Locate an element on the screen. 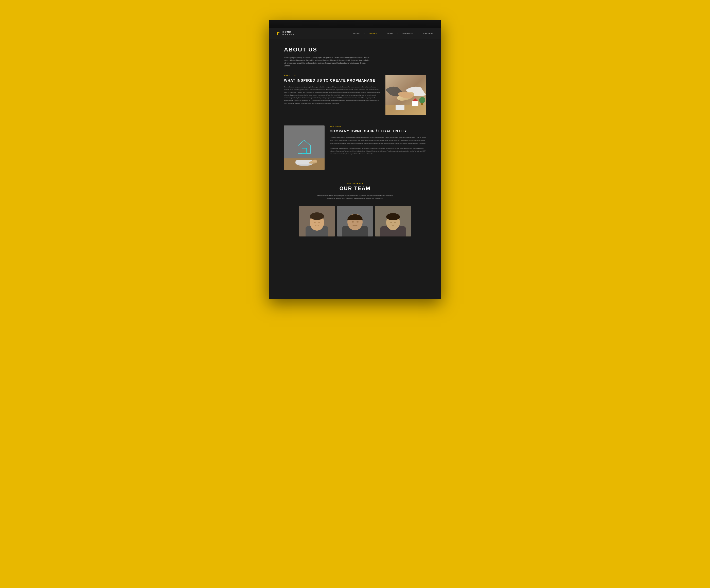  nav-careers: CAREERS is located at coordinates (428, 33).